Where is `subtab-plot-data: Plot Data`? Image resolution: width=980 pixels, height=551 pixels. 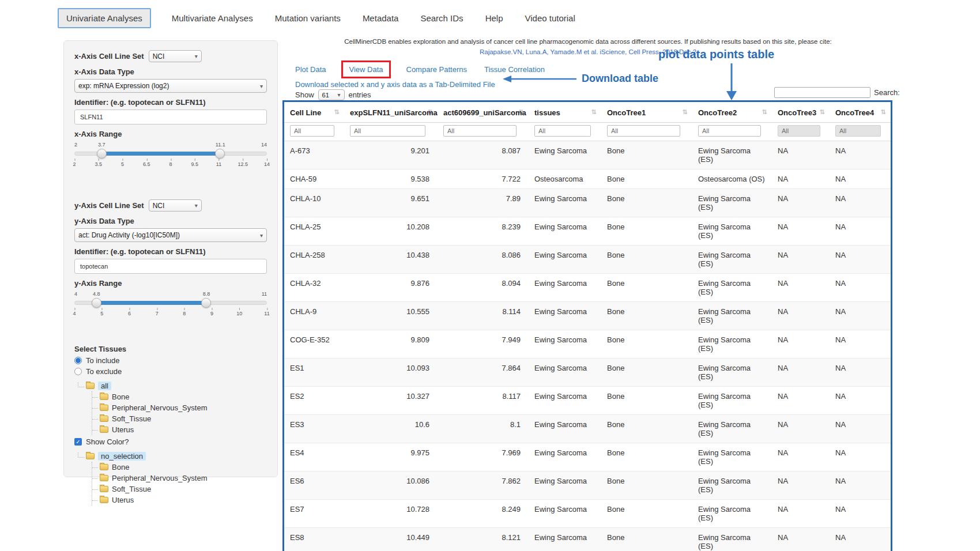 subtab-plot-data: Plot Data is located at coordinates (310, 69).